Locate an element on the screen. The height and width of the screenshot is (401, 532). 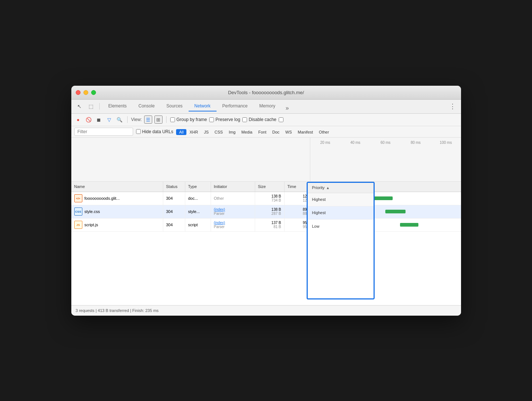
ruler-mark-100ms: 100 ms is located at coordinates (446, 143).